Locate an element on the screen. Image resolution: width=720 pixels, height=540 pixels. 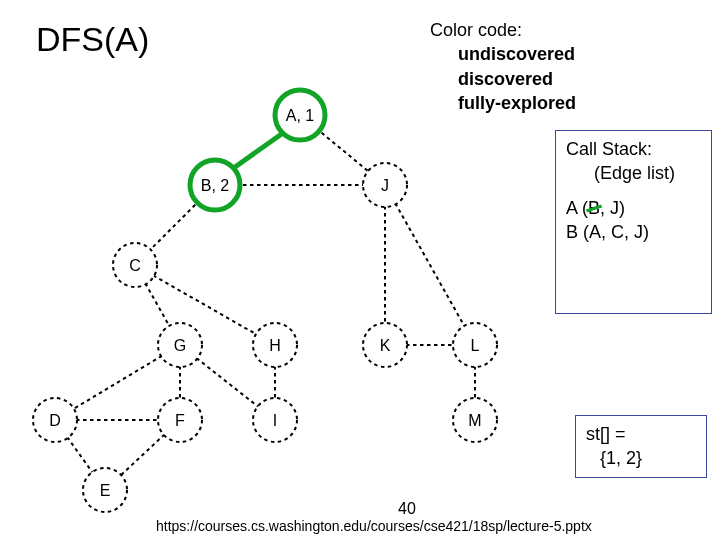
source-url: https://courses.cs.washington.edu/course… is located at coordinates (374, 526).